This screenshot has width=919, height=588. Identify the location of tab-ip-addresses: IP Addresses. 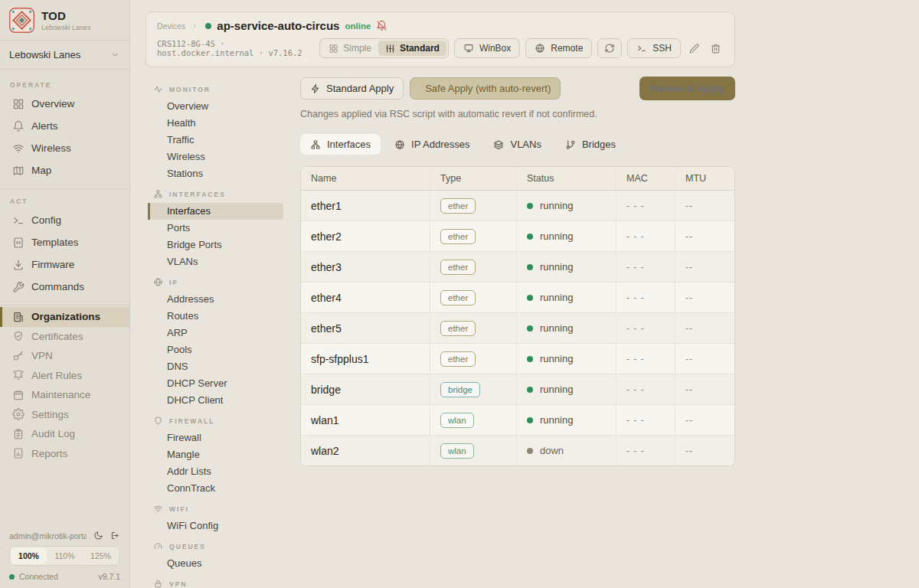
(432, 144).